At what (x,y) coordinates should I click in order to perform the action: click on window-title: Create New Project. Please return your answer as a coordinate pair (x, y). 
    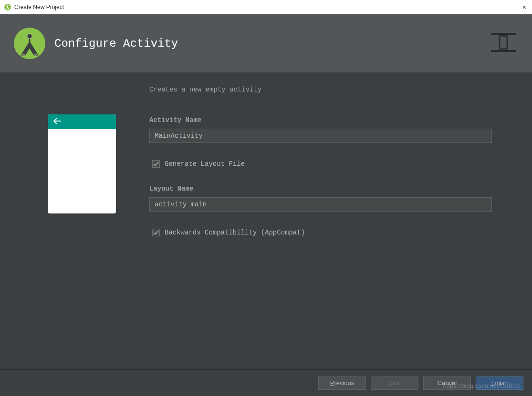
    Looking at the image, I should click on (39, 7).